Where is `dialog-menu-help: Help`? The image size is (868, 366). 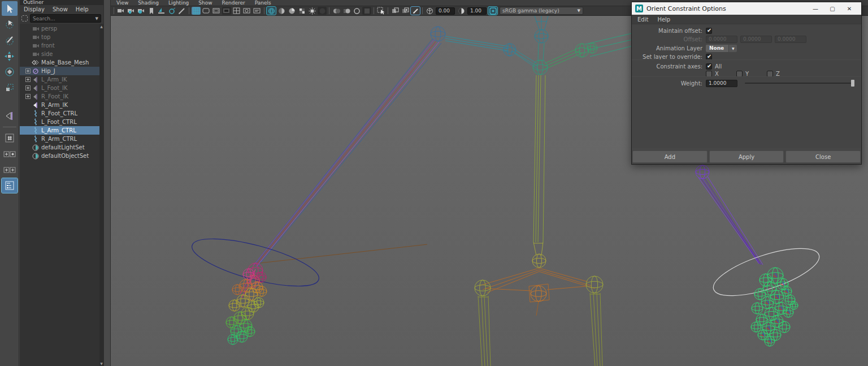 dialog-menu-help: Help is located at coordinates (663, 19).